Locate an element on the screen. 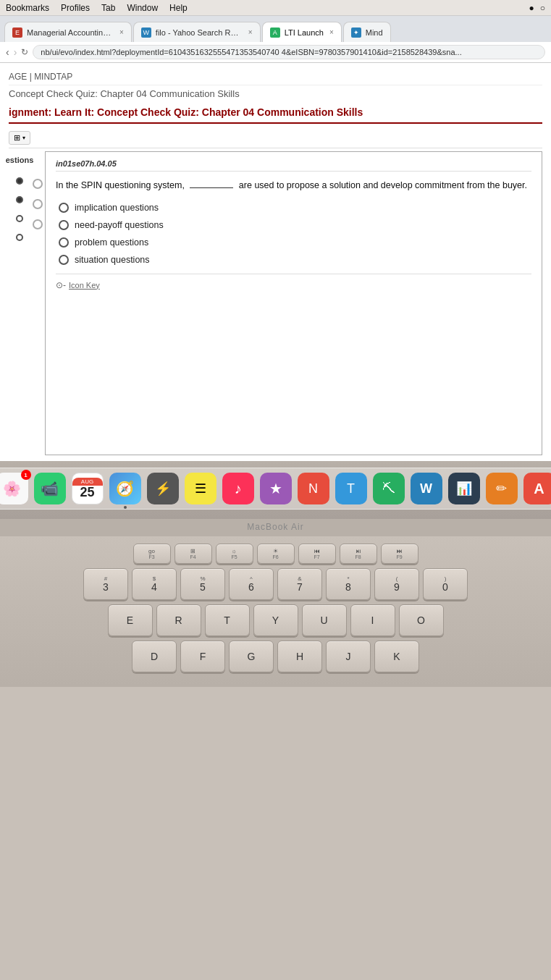  grid-icon: ⊞ is located at coordinates (17, 138).